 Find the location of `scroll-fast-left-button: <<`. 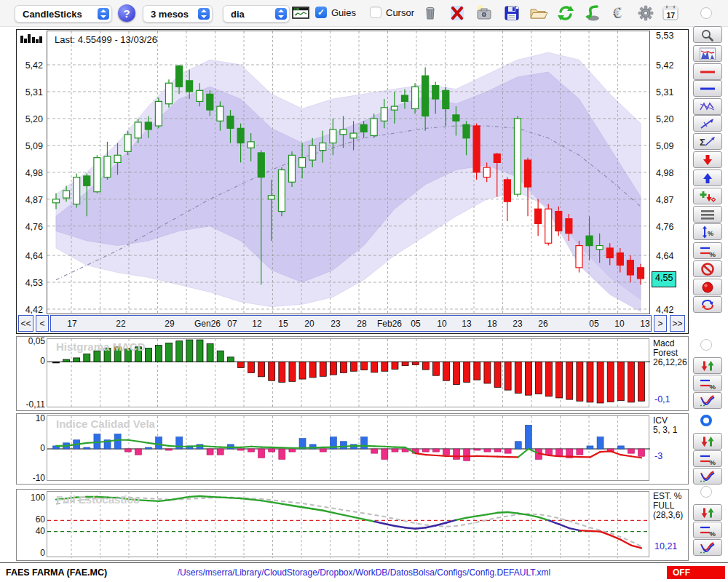

scroll-fast-left-button: << is located at coordinates (26, 323).